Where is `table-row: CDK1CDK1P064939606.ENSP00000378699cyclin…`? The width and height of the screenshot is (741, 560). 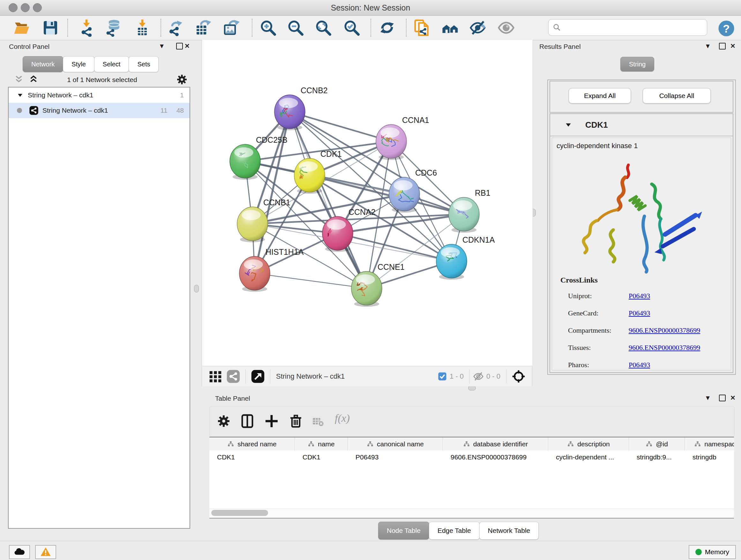 table-row: CDK1CDK1P064939606.ENSP00000378699cyclin… is located at coordinates (472, 457).